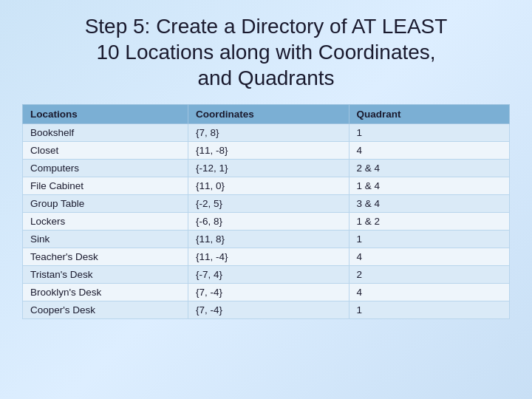 The height and width of the screenshot is (399, 532). Describe the element at coordinates (266, 222) in the screenshot. I see `table-row: Lockers{-6, 8}1 & 2` at that location.